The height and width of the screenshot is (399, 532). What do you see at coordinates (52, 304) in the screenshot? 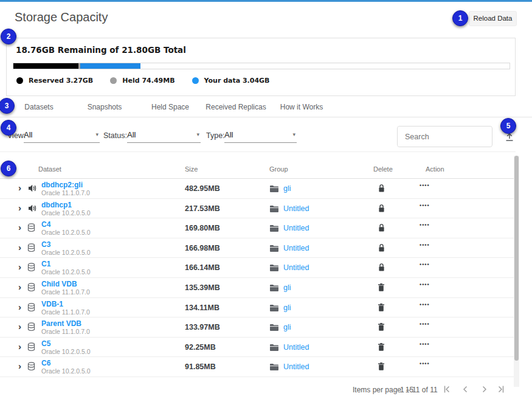
I see `dataset-name-link: VDB-1` at bounding box center [52, 304].